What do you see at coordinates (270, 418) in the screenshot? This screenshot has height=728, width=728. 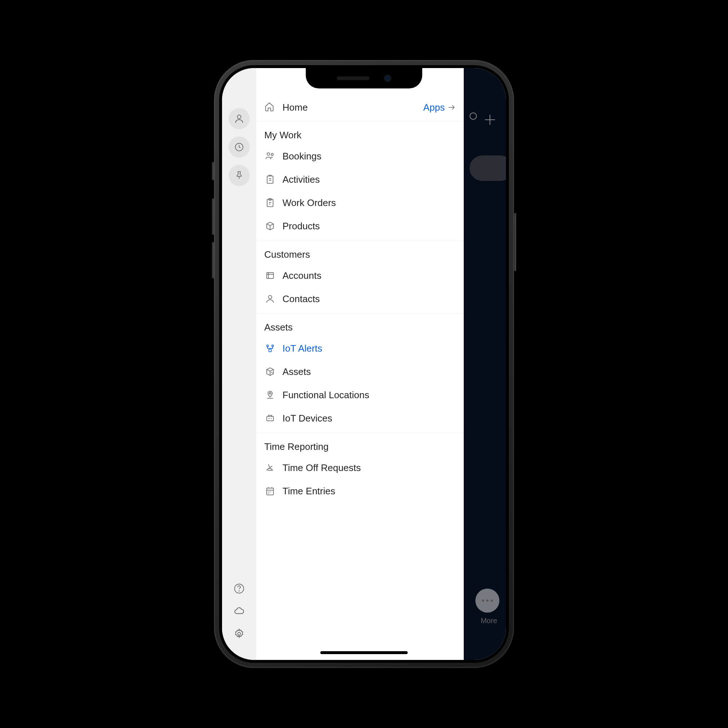 I see `iot-devices-icon` at bounding box center [270, 418].